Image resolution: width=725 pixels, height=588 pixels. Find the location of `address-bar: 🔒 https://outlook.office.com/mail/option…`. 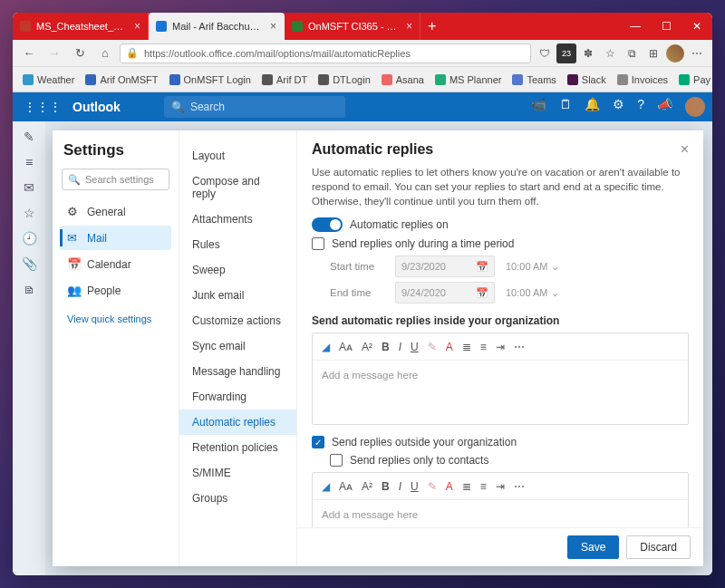

address-bar: 🔒 https://outlook.office.com/mail/option… is located at coordinates (325, 53).